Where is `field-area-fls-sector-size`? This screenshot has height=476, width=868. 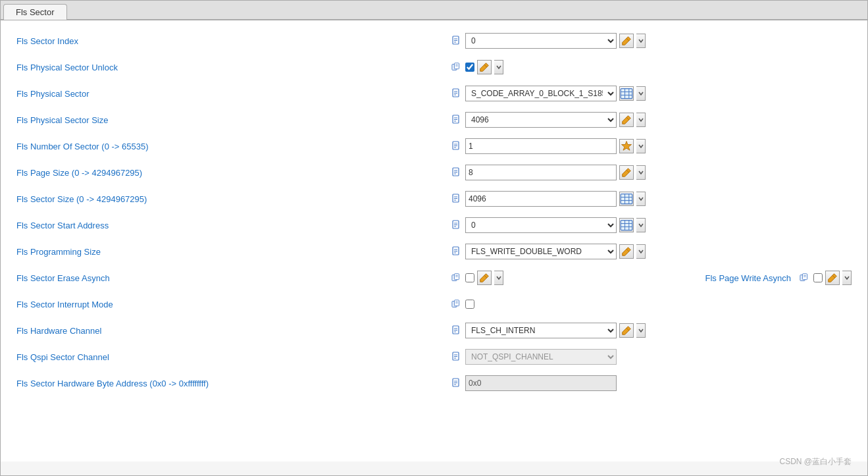 field-area-fls-sector-size is located at coordinates (651, 199).